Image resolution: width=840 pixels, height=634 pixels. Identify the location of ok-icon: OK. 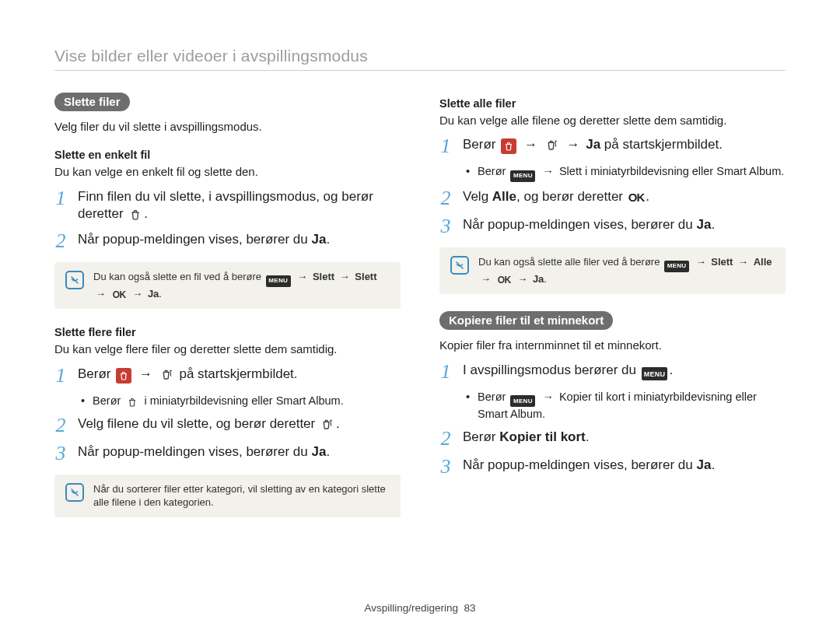
(120, 295).